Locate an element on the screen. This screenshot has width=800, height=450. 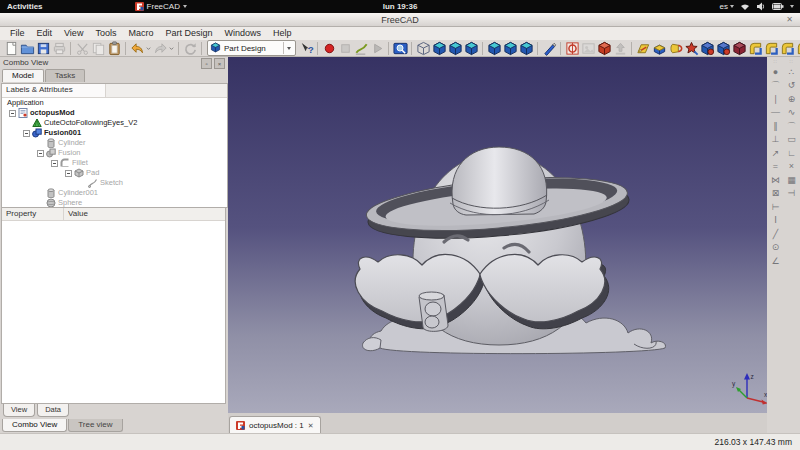
menu-help: Help is located at coordinates (282, 34).